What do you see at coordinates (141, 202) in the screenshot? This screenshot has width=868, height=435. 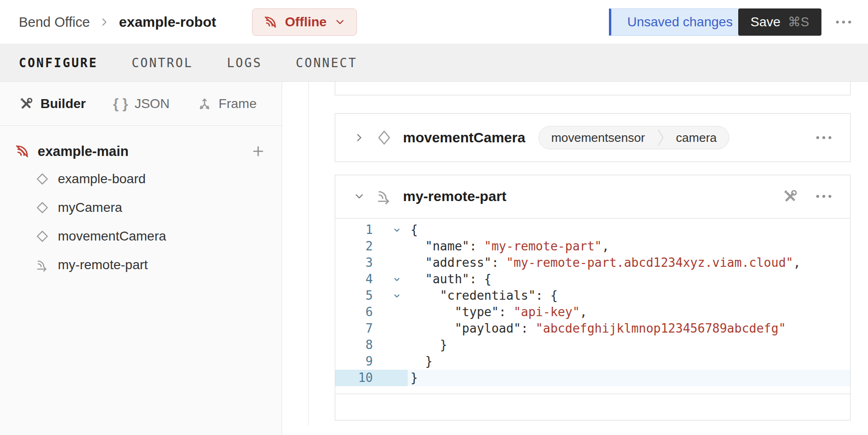 I see `component-tree: example-main example-board myCamera move…` at bounding box center [141, 202].